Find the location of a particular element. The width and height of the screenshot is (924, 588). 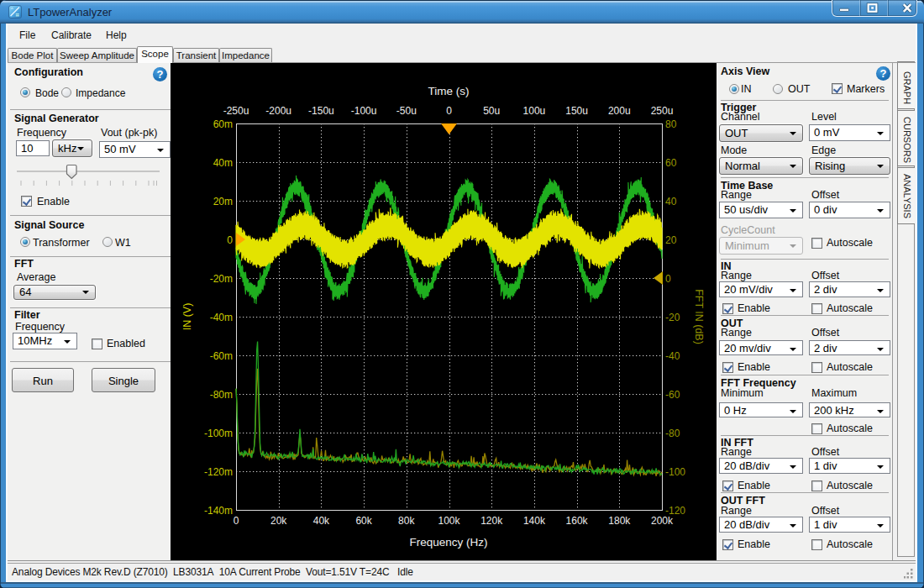

svg-text: 180k is located at coordinates (620, 521).